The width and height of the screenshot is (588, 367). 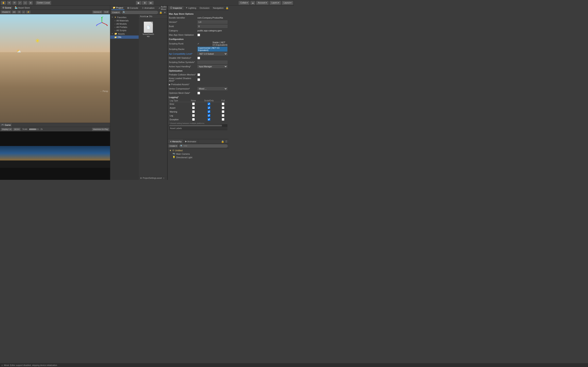 I want to click on scene-tab: ⊙ Scene, so click(x=7, y=8).